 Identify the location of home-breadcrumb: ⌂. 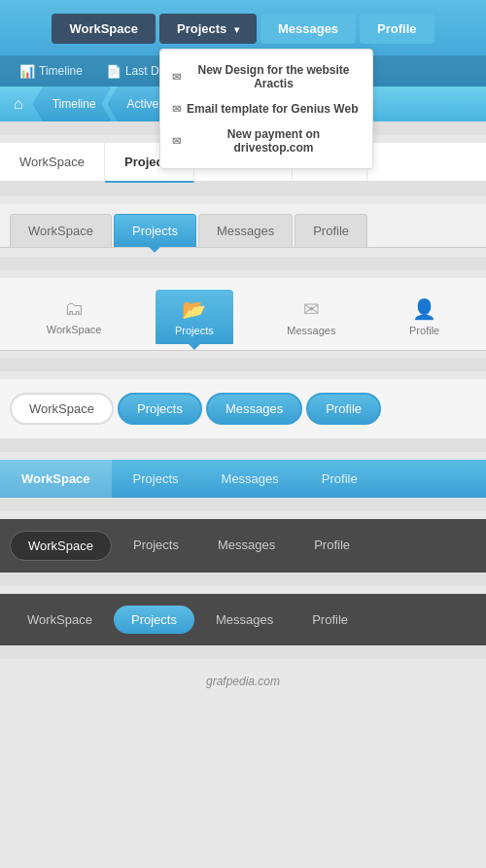
(18, 104).